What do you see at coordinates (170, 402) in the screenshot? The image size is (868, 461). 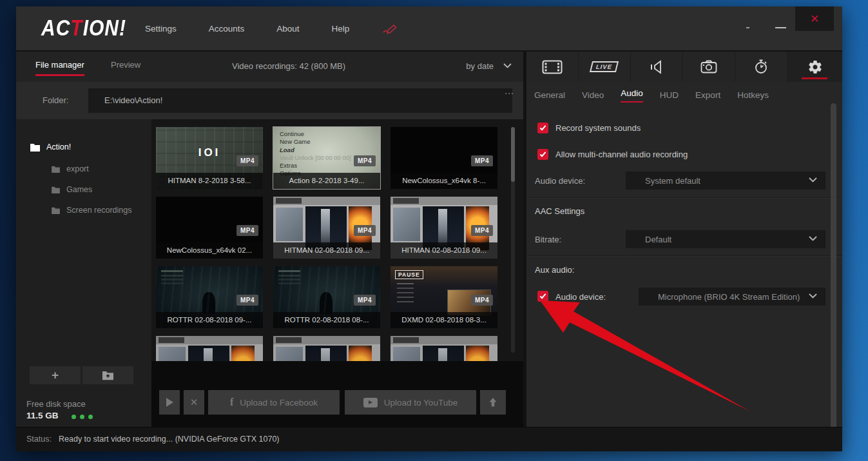 I see `play-icon` at bounding box center [170, 402].